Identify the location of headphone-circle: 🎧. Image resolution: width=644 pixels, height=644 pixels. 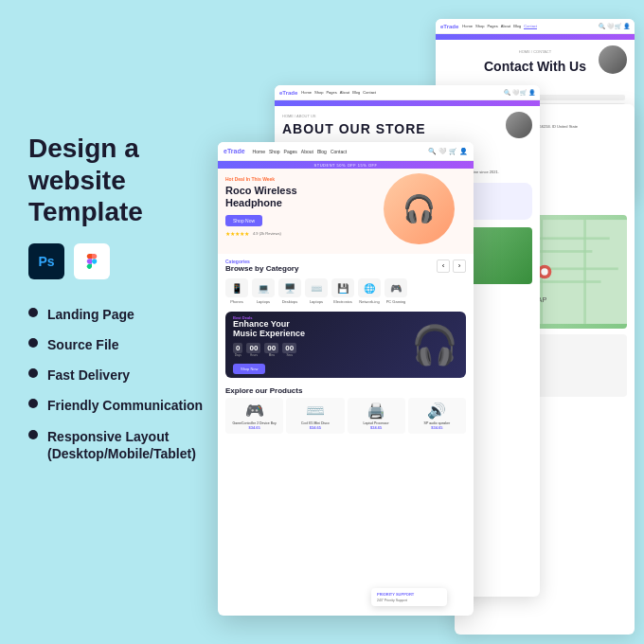
(419, 208).